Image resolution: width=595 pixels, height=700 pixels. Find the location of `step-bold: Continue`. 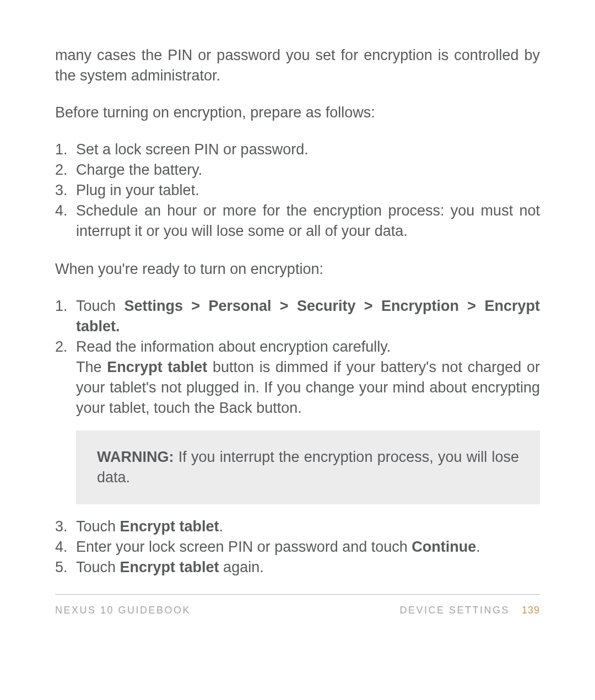

step-bold: Continue is located at coordinates (444, 547).